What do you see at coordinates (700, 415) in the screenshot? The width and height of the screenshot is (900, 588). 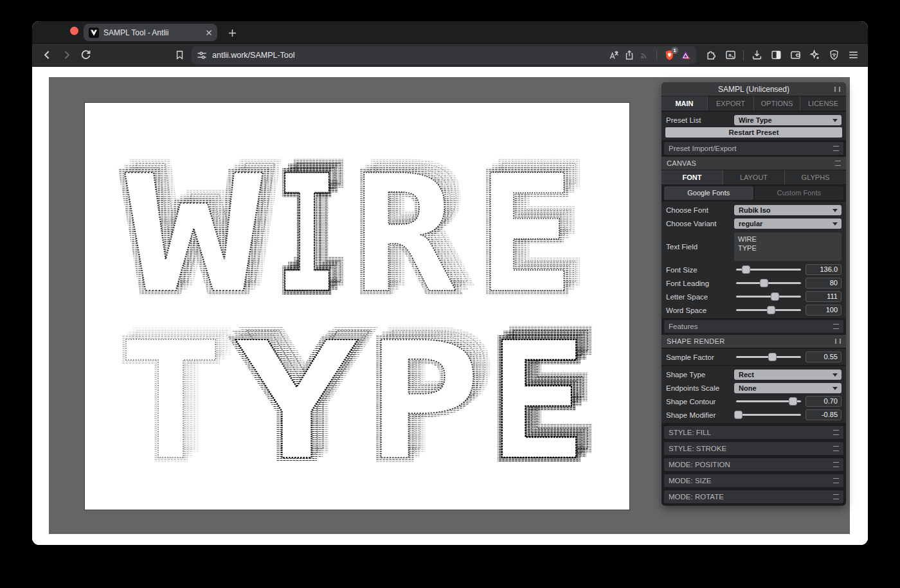 I see `shape-modifier-label: Shape Modifier` at bounding box center [700, 415].